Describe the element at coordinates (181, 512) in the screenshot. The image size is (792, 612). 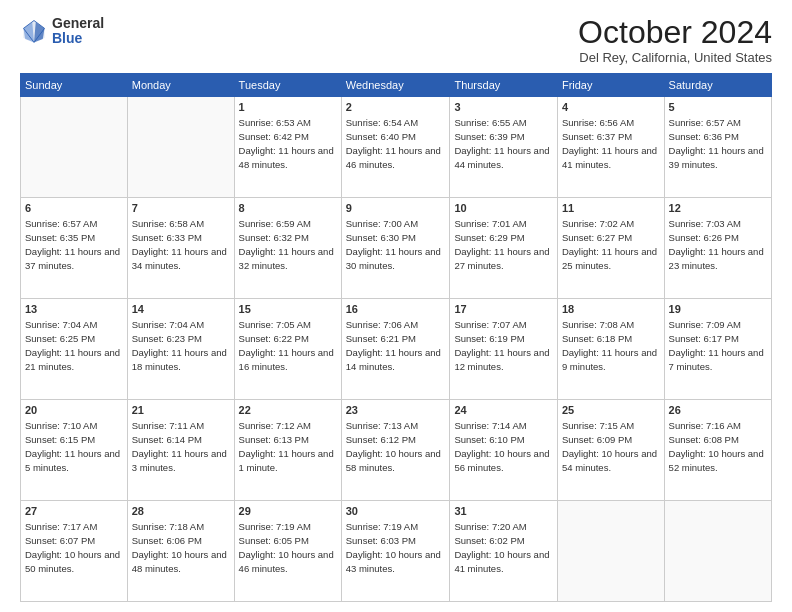
I see `day-number: 28` at that location.